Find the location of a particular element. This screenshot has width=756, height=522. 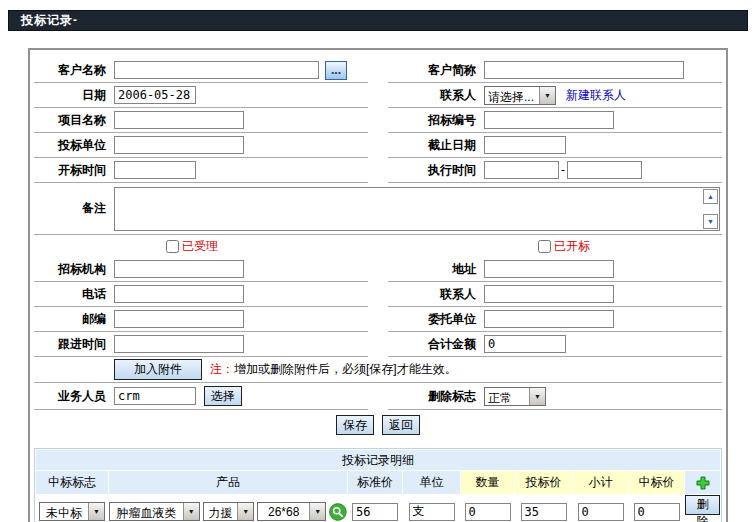

row-entrust-unit: 委托单位 is located at coordinates (555, 320).